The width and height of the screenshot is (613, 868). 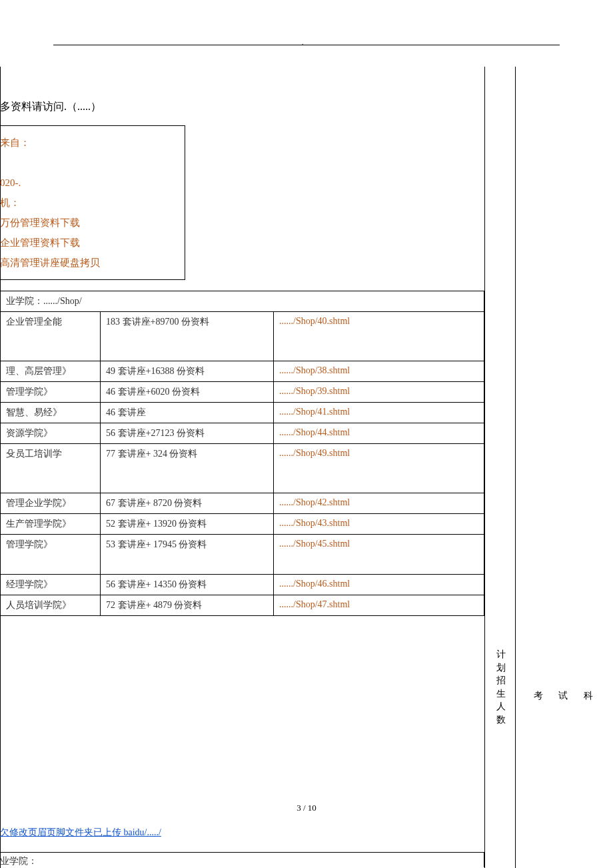 I want to click on table-row: 管理学院》53 套讲座+ 17945 份资料....../Shop/45.sht…, so click(x=243, y=555).